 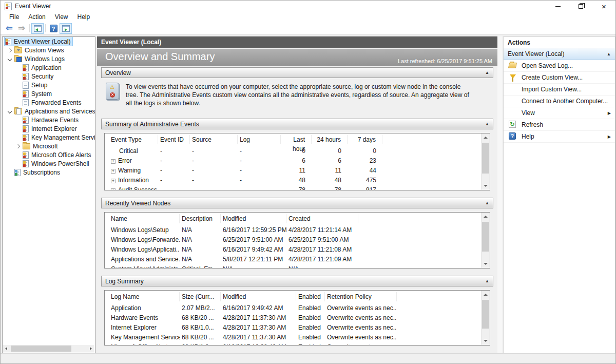 I want to click on table-row: Application2.07 MB/2...6/16/2017 9:49:42…, so click(x=293, y=308).